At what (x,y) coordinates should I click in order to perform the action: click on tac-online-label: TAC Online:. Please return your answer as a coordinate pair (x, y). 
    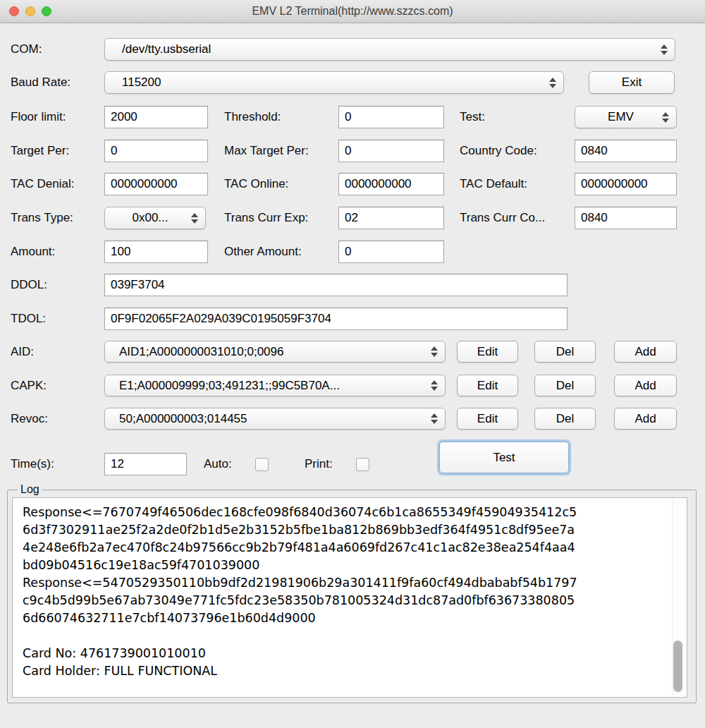
    Looking at the image, I should click on (257, 184).